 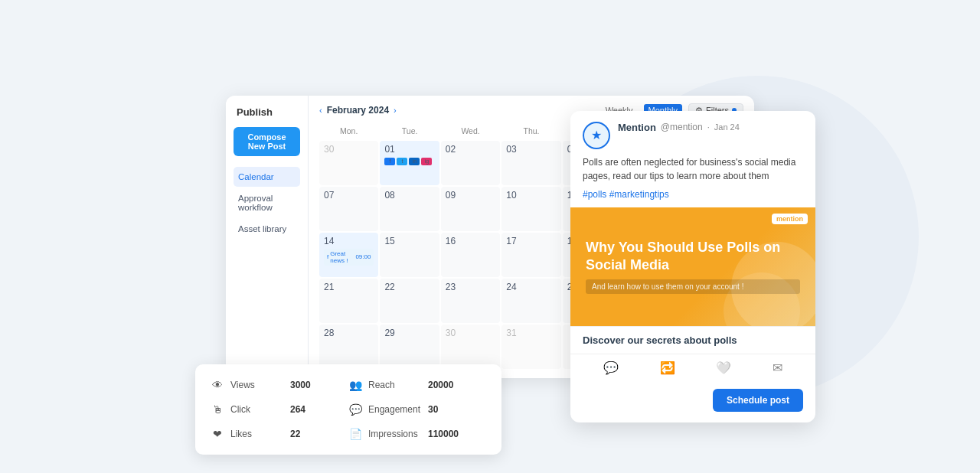 What do you see at coordinates (710, 129) in the screenshot?
I see `social-post-meta: Mention @mention · Jan 24` at bounding box center [710, 129].